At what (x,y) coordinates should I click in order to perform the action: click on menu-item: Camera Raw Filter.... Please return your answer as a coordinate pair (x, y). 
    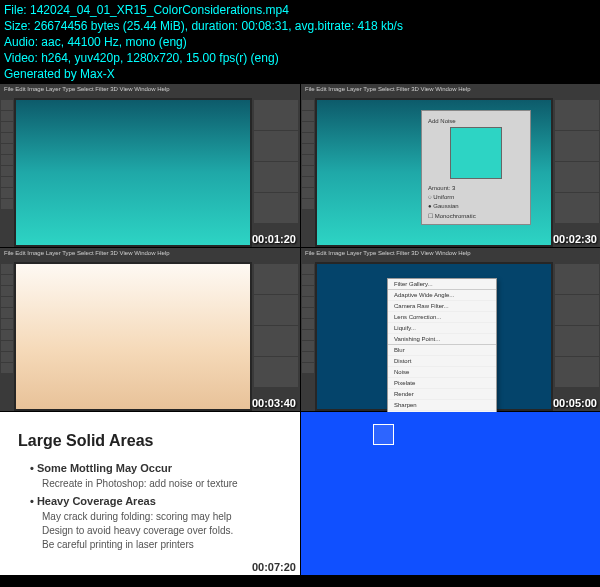
    Looking at the image, I should click on (442, 306).